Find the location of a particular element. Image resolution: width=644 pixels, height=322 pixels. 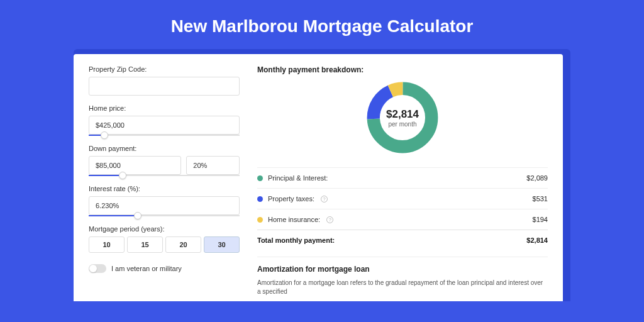

veteran-toggle is located at coordinates (97, 269).